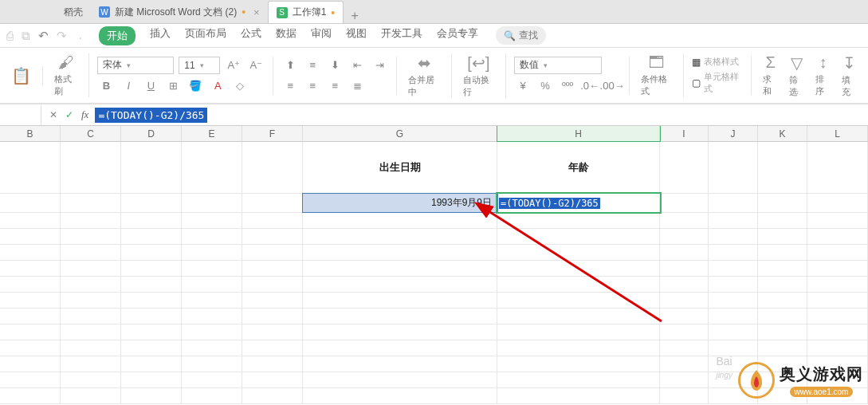  What do you see at coordinates (400, 134) in the screenshot?
I see `col-header-G: G` at bounding box center [400, 134].